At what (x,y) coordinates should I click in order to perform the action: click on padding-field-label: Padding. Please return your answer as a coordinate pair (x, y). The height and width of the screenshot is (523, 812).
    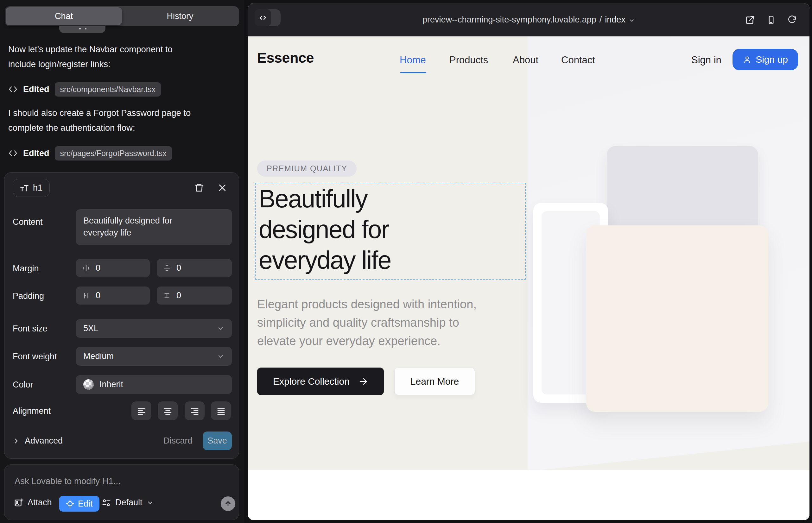
    Looking at the image, I should click on (29, 296).